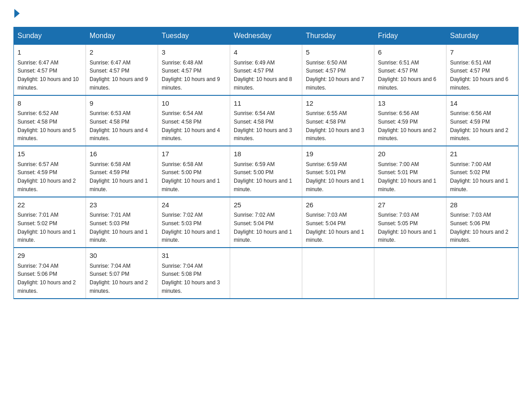 The height and width of the screenshot is (411, 532). What do you see at coordinates (266, 205) in the screenshot?
I see `day-number: 25` at bounding box center [266, 205].